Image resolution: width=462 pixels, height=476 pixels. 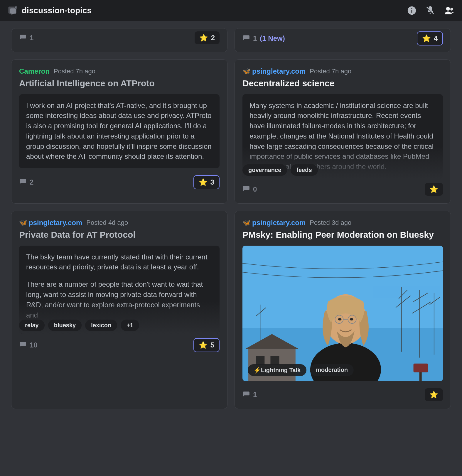 I want to click on card-footer: 10 ⭐ 5, so click(x=119, y=345).